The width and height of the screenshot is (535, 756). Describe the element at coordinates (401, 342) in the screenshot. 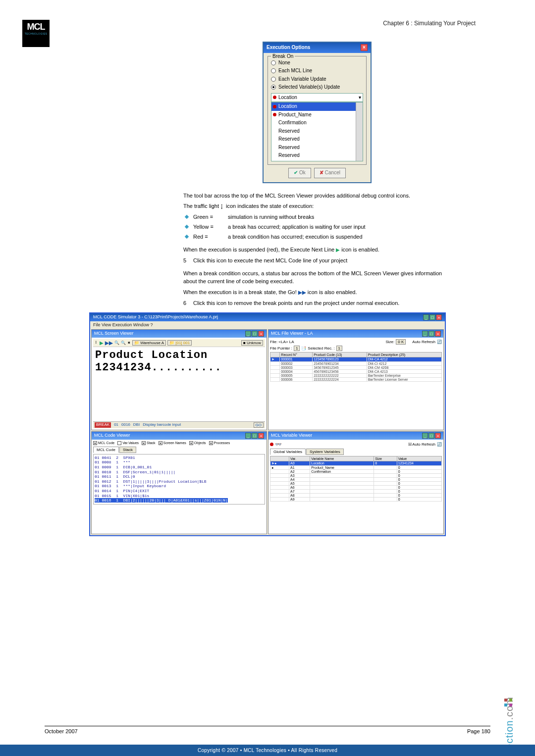

I see `size-value: 0 K` at that location.